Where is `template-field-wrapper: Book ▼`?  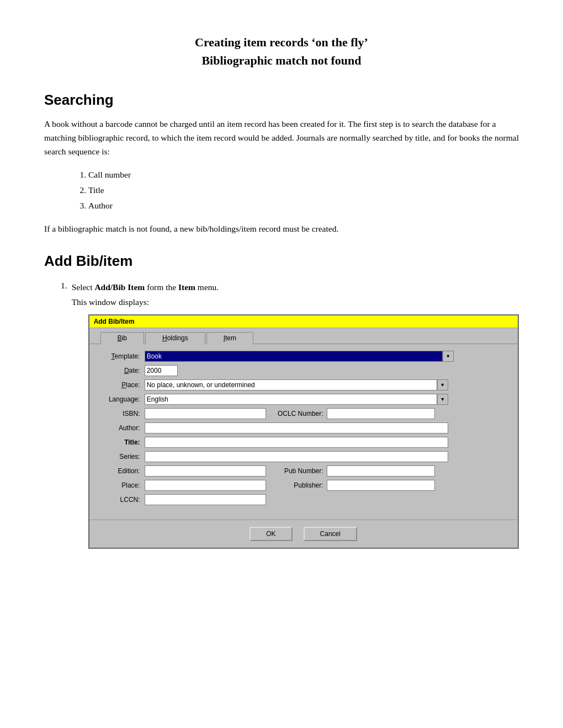 template-field-wrapper: Book ▼ is located at coordinates (299, 356).